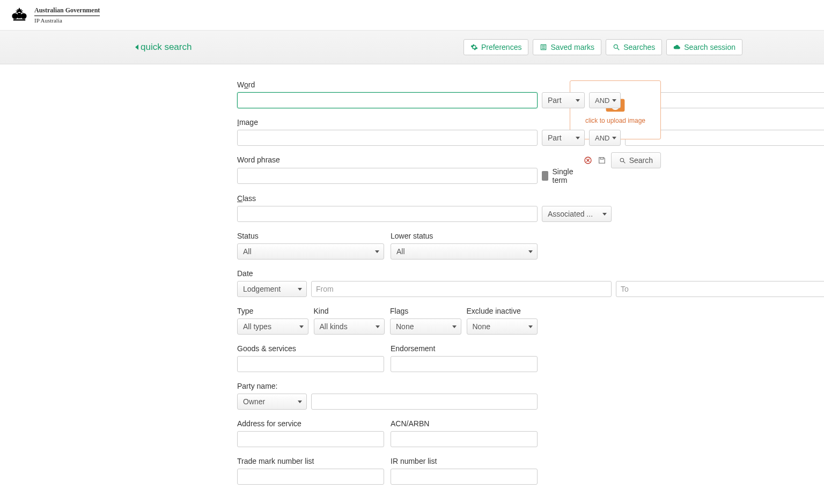 The image size is (824, 504). Describe the element at coordinates (567, 47) in the screenshot. I see `saved-marks-button: Saved marks` at that location.